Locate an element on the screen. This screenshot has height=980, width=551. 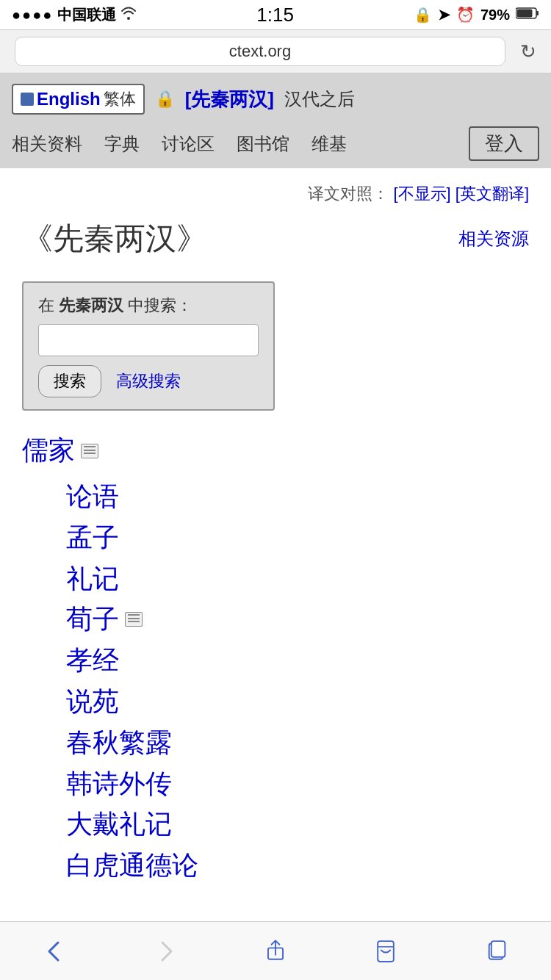
category-icon is located at coordinates (90, 451).